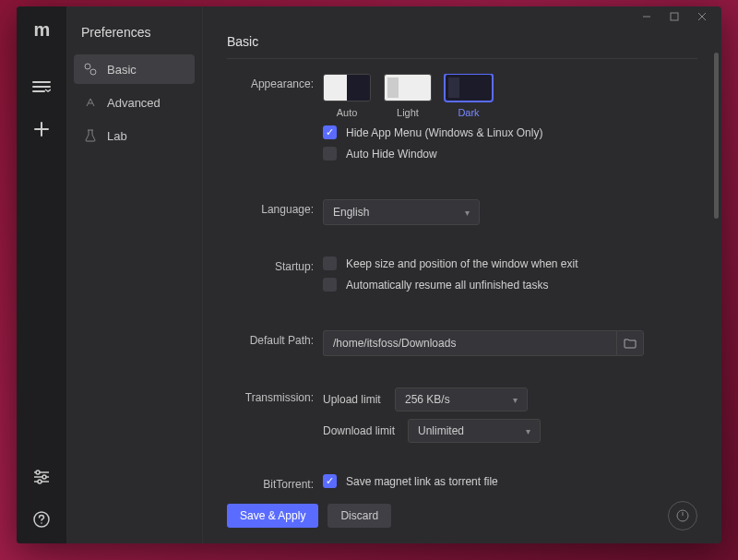  What do you see at coordinates (42, 519) in the screenshot?
I see `help-icon` at bounding box center [42, 519].